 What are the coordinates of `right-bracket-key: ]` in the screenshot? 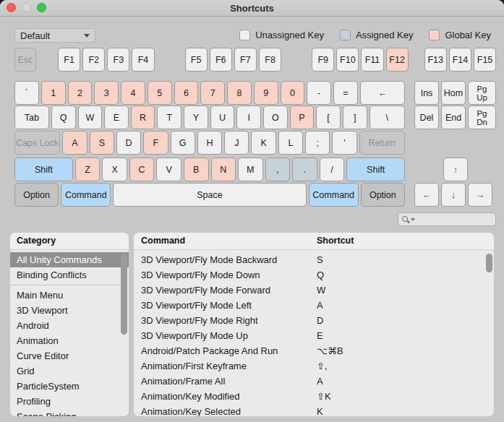 It's located at (355, 117).